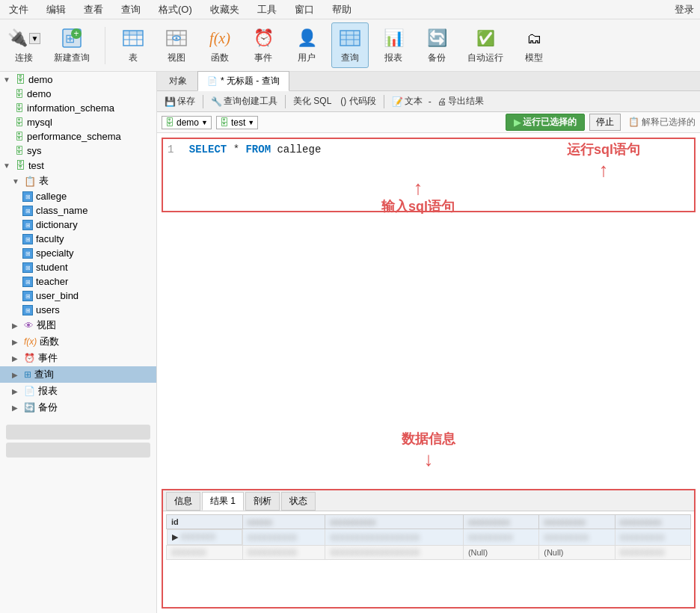 The image size is (700, 613). Describe the element at coordinates (78, 342) in the screenshot. I see `sidebar-item-functions: ▶ f(x) 函数` at that location.